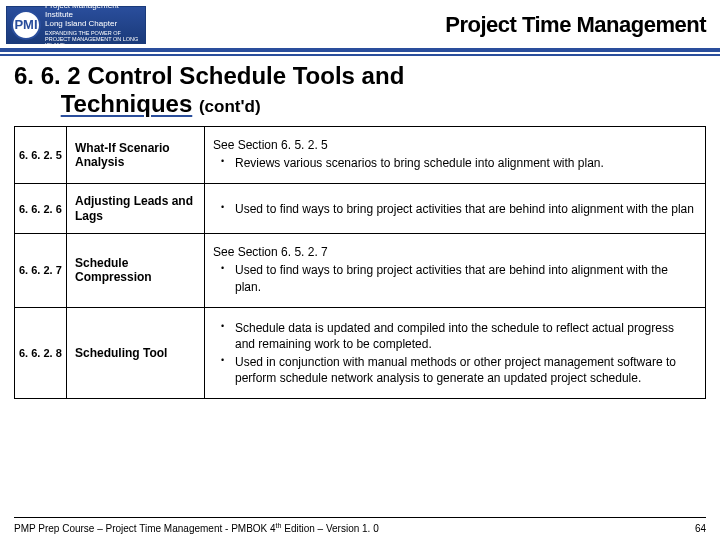 The width and height of the screenshot is (720, 540). Describe the element at coordinates (360, 26) in the screenshot. I see `slide-header: PMI Project Management Institute Long Is…` at that location.